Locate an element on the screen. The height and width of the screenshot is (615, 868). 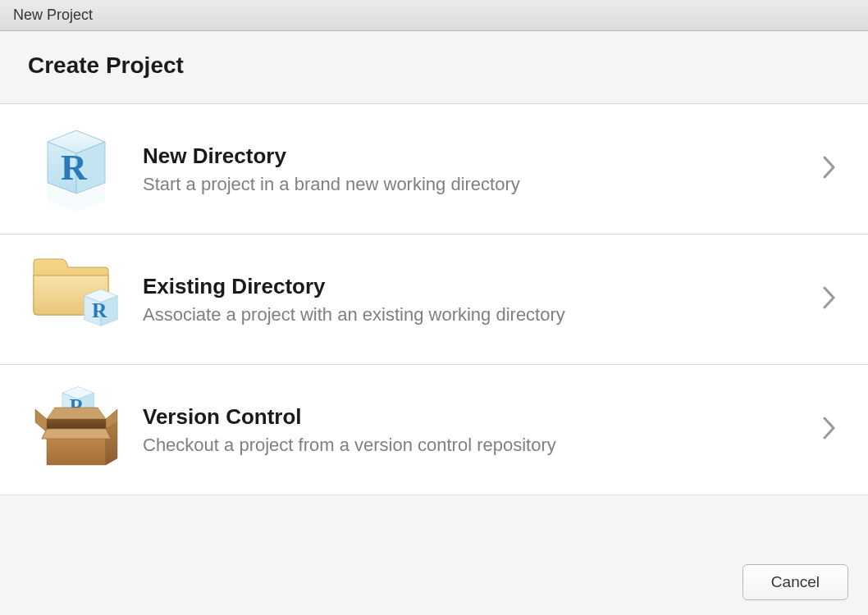
window-titlebar: New Project is located at coordinates (434, 16).